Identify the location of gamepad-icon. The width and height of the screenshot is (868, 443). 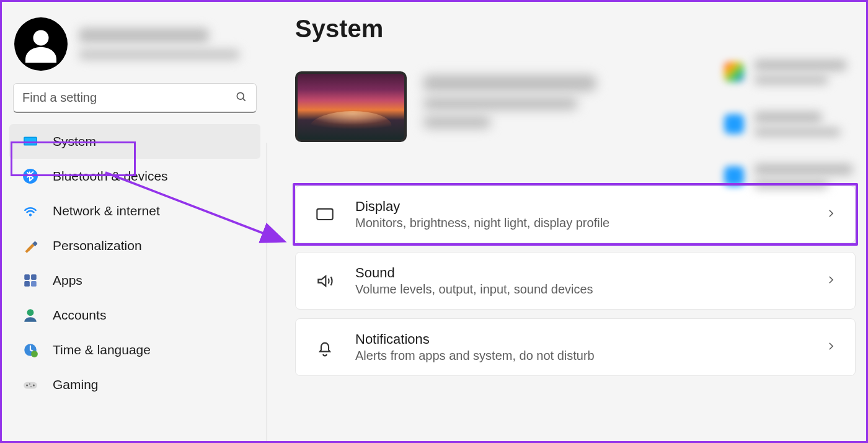
(30, 385).